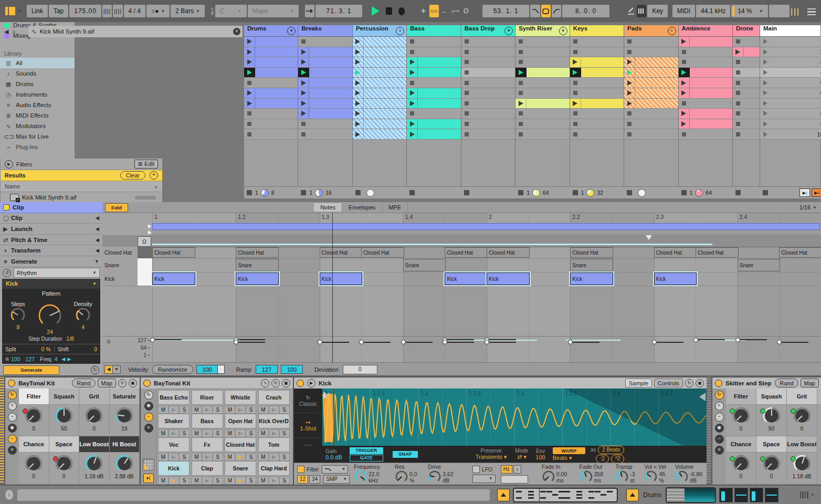  I want to click on generate-button: Generate, so click(31, 370).